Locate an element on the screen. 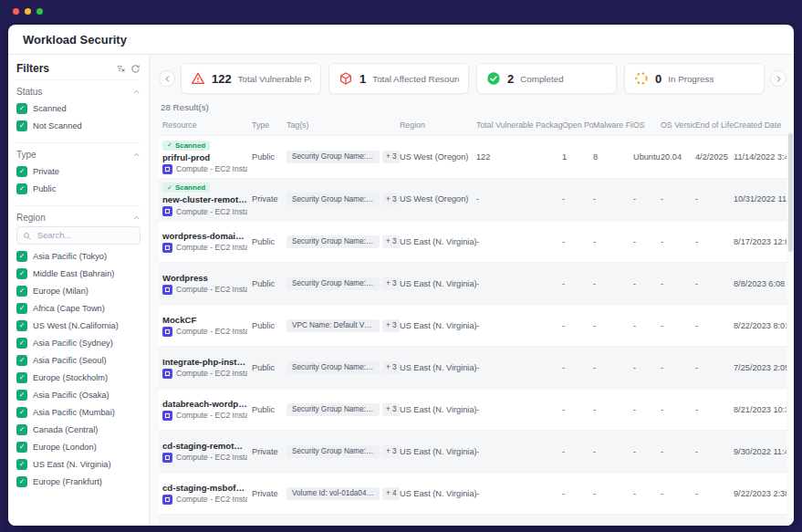 This screenshot has height=532, width=802. table-row: cd-staging-remote-connecti... Compute - … is located at coordinates (473, 451).